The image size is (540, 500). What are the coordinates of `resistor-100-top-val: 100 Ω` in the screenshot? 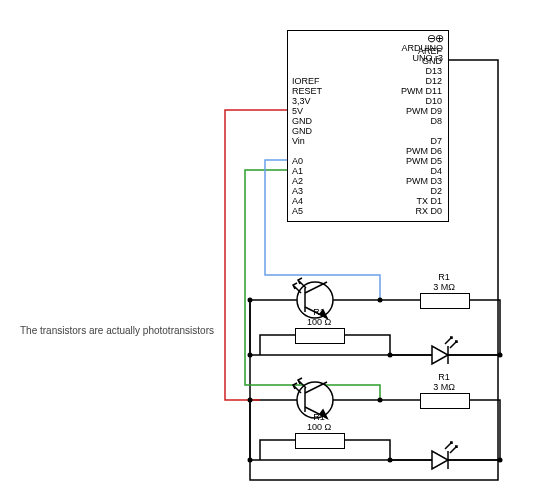 It's located at (319, 322).